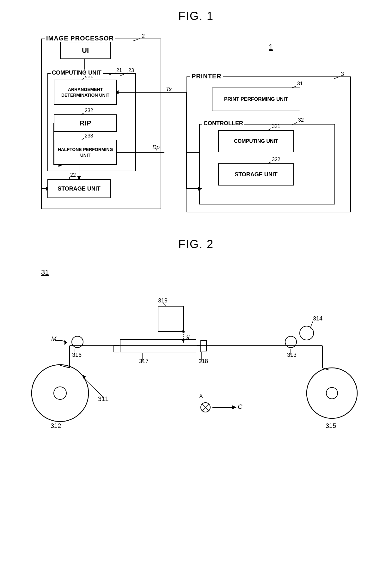 The width and height of the screenshot is (392, 584). I want to click on svg-text: 316, so click(77, 355).